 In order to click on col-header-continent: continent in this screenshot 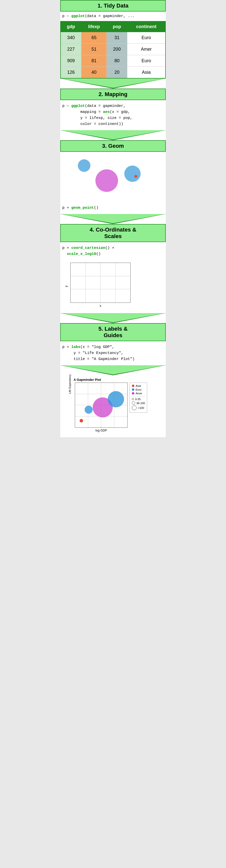, I will do `click(146, 27)`.